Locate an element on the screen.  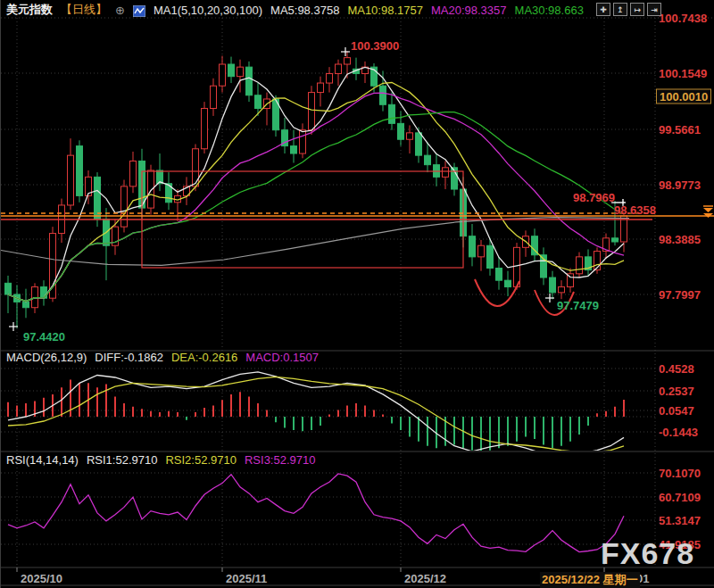
time-axis-label: 2025/12 is located at coordinates (425, 578).